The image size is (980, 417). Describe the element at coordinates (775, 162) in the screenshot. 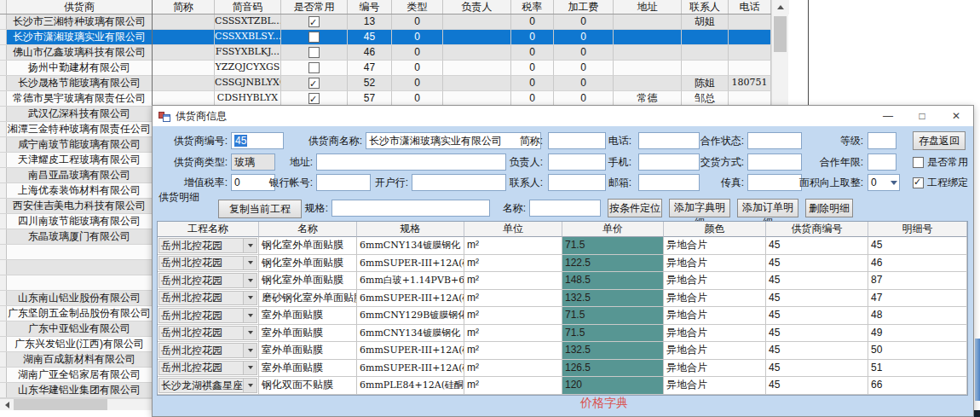

I see `delivery-field` at that location.